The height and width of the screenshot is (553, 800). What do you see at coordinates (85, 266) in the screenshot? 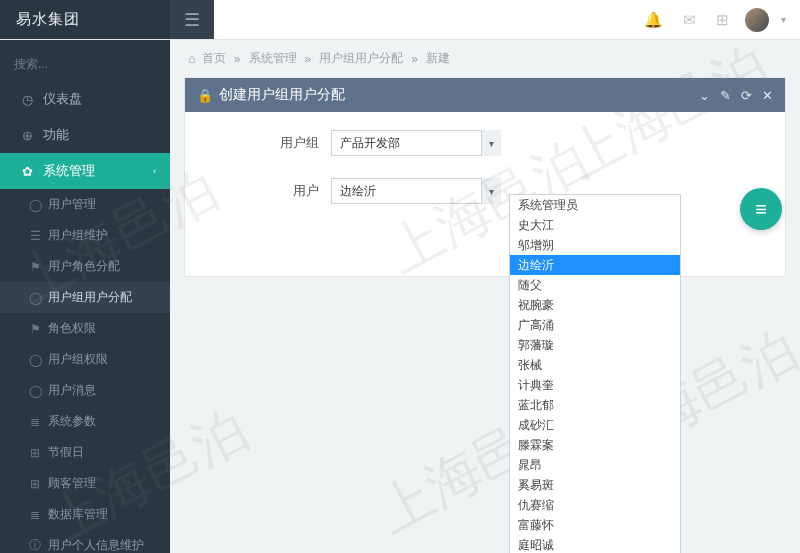
I see `sidebar-sub-item: ⚑用户角色分配` at bounding box center [85, 266].